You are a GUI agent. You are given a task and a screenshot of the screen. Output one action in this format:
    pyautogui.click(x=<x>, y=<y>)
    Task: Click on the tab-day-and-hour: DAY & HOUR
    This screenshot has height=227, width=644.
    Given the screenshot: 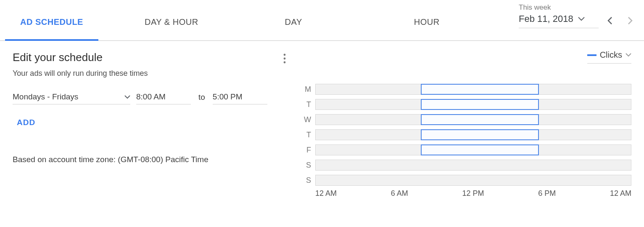 What is the action you would take?
    pyautogui.click(x=172, y=29)
    